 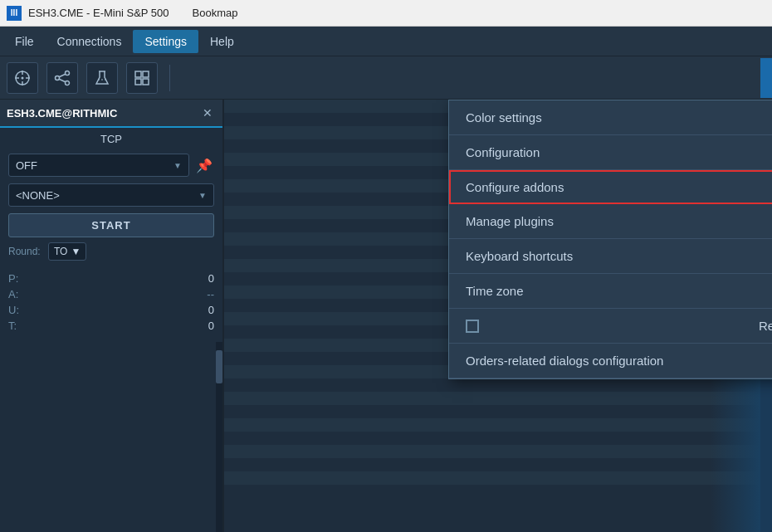 What do you see at coordinates (20, 279) in the screenshot?
I see `stat-label-p: P:` at bounding box center [20, 279].